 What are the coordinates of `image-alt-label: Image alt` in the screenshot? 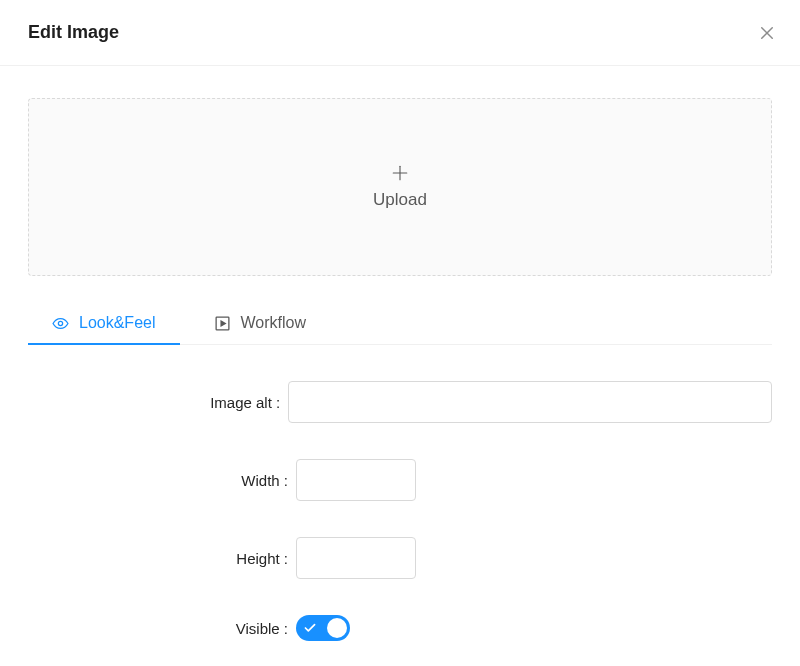 It's located at (158, 402).